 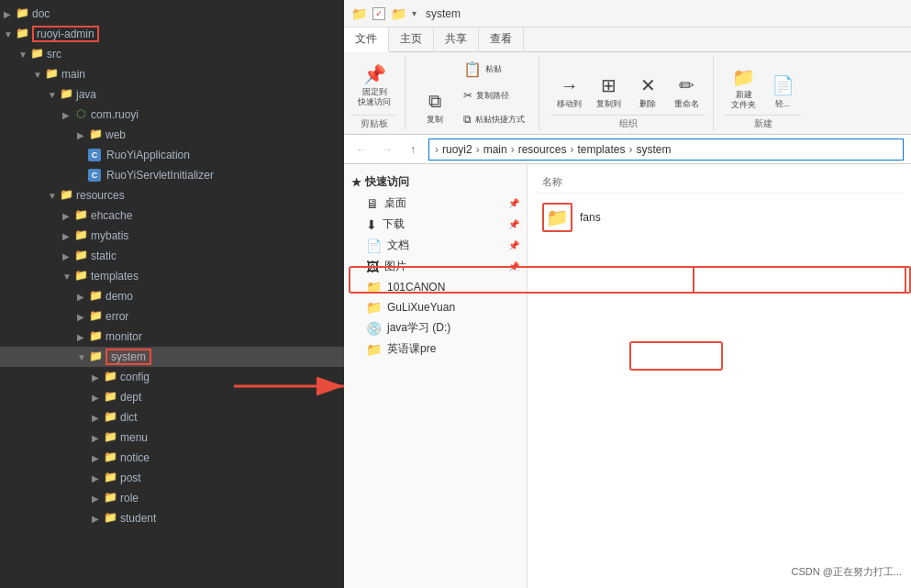 I want to click on label-java: java, so click(x=86, y=94).